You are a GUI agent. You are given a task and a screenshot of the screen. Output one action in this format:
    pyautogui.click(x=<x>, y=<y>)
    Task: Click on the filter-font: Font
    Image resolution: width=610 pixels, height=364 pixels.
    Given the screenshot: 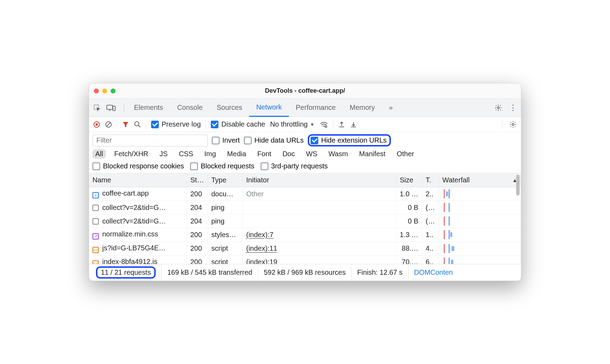 What is the action you would take?
    pyautogui.click(x=264, y=154)
    